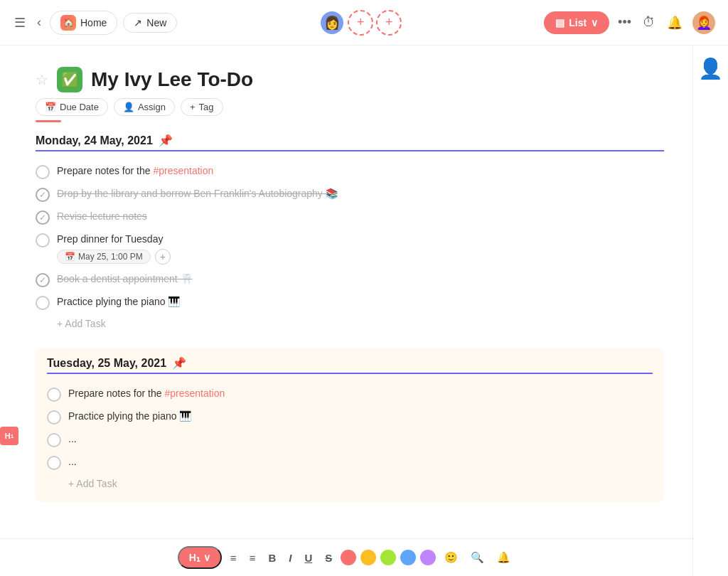  What do you see at coordinates (253, 558) in the screenshot?
I see `align-center-button: ≡` at bounding box center [253, 558].